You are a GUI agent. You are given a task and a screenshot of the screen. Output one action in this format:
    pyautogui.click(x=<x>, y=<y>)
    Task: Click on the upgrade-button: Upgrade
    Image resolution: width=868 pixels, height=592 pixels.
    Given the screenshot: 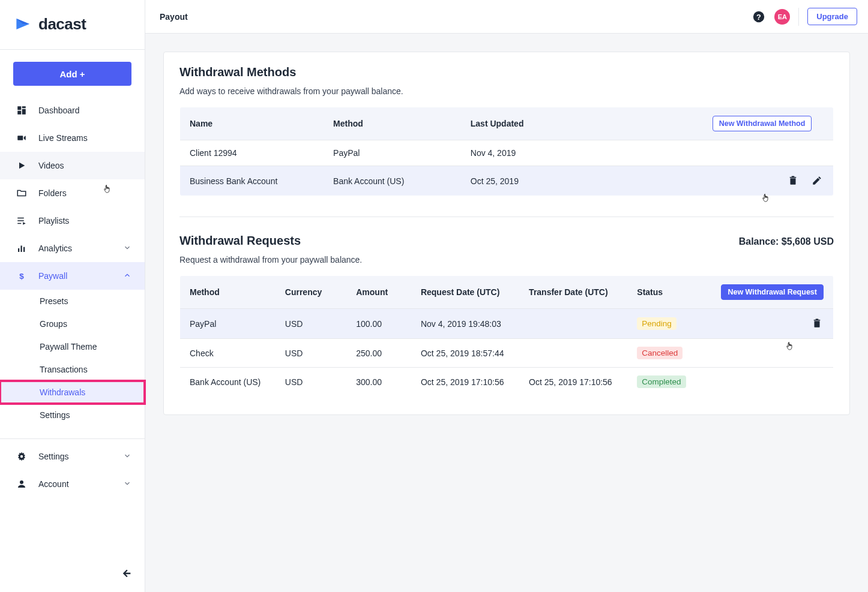 What is the action you would take?
    pyautogui.click(x=832, y=17)
    